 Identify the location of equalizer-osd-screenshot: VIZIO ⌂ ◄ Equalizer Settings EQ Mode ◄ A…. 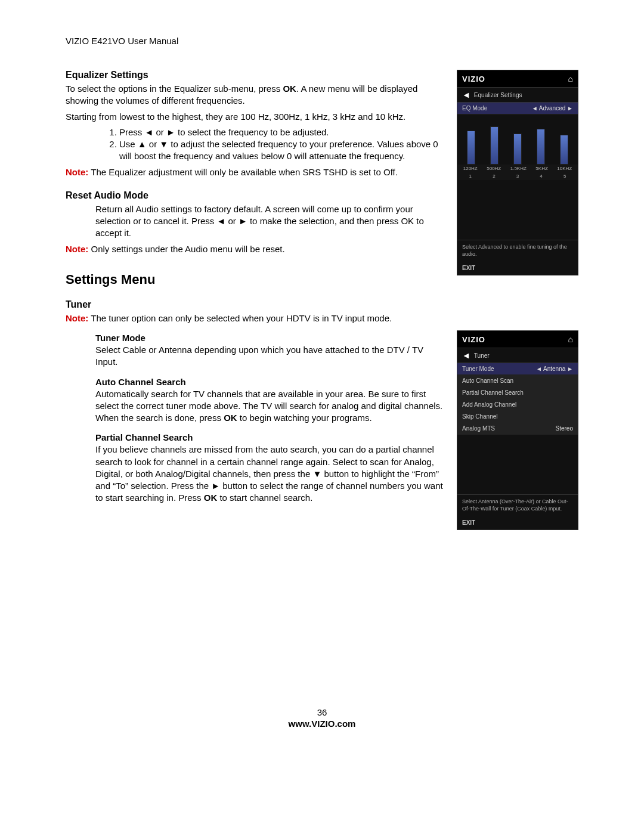
(518, 173).